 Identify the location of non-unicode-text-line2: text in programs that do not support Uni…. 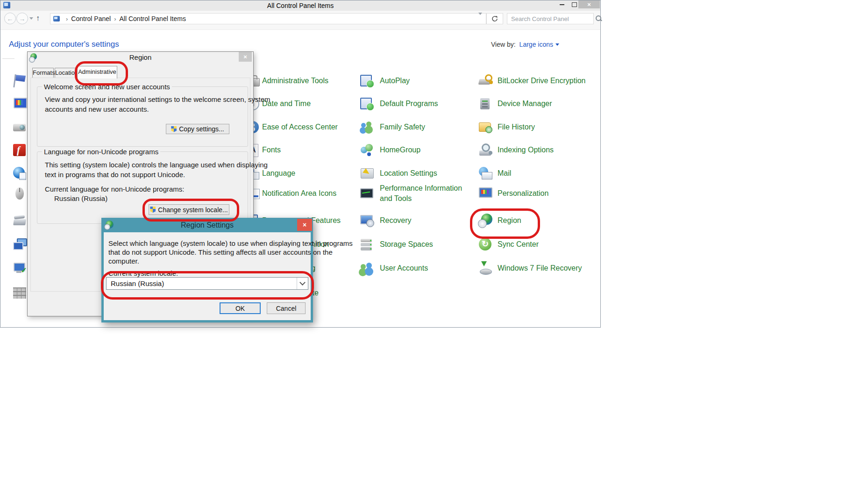
(115, 175).